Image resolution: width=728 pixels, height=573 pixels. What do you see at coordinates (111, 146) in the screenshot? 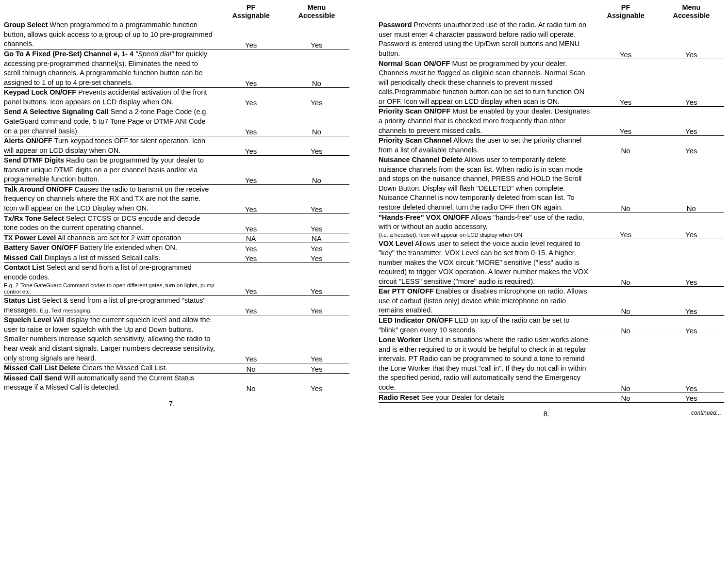
I see `feature-description: Alerts ON/OFF Turn keypad tones OFF for …` at bounding box center [111, 146].